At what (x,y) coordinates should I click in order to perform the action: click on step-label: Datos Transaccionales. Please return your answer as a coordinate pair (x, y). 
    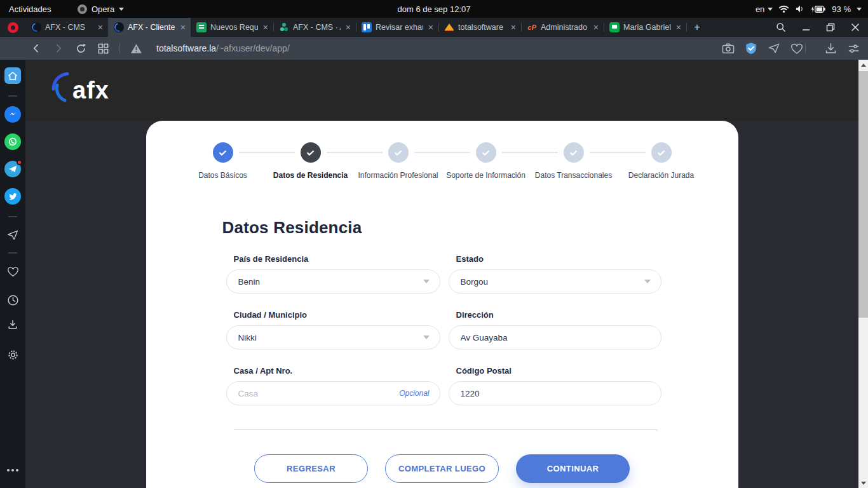
    Looking at the image, I should click on (574, 175).